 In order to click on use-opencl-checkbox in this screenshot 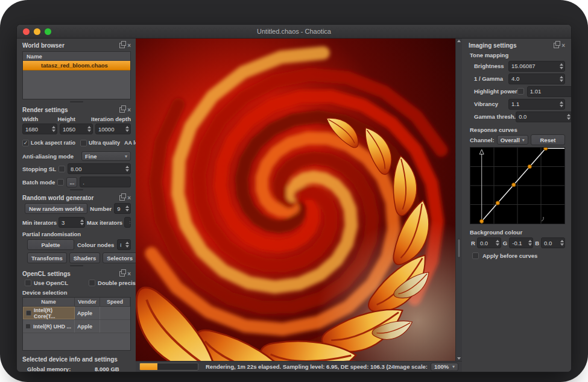, I will do `click(28, 283)`.